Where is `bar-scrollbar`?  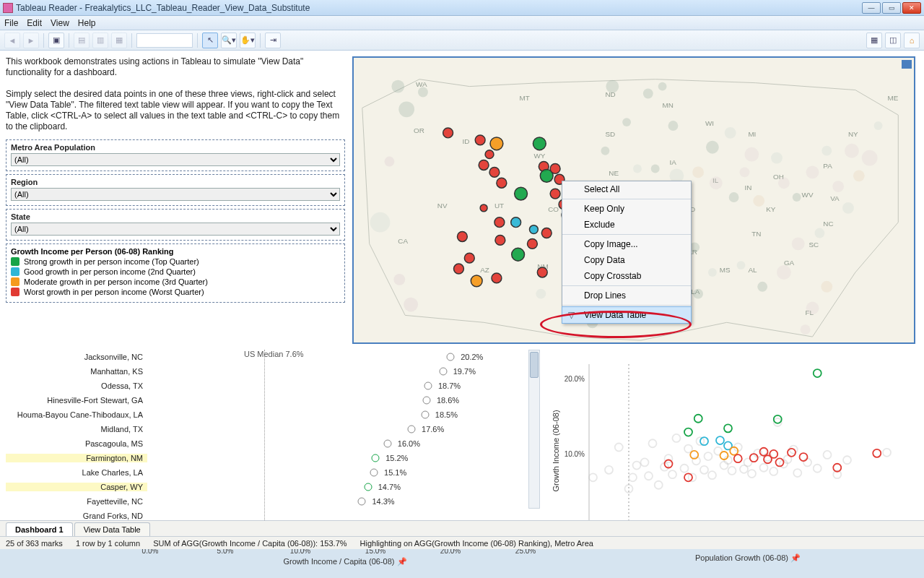
bar-scrollbar is located at coordinates (534, 429).